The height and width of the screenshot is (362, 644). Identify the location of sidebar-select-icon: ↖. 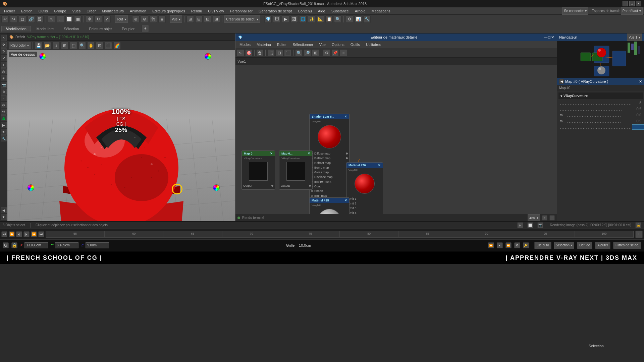
(4, 38).